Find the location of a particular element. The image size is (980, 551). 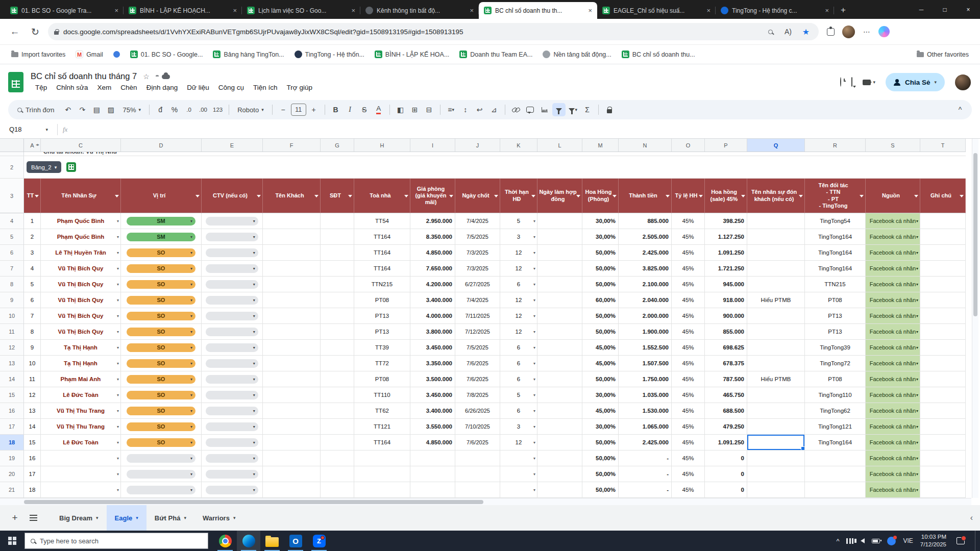

browser-tab: BÌNH - LẬP KẾ HOẠCH...× is located at coordinates (183, 10).